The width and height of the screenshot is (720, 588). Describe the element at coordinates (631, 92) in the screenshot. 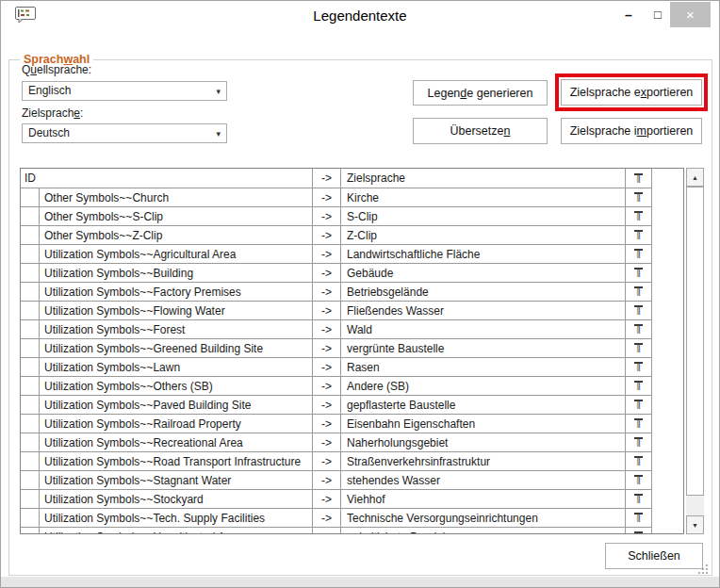

I see `export-target-language-button: Zielsprache exportieren` at that location.